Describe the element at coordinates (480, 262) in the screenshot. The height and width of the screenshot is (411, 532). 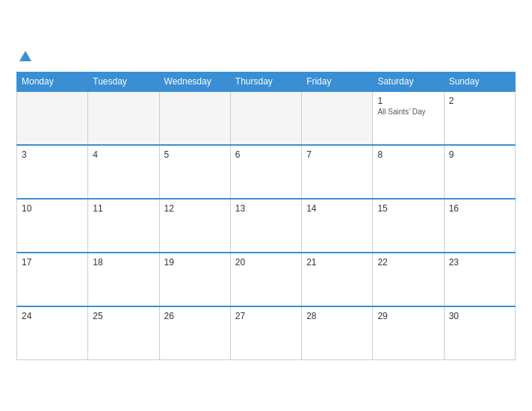
I see `day-number: 23` at that location.